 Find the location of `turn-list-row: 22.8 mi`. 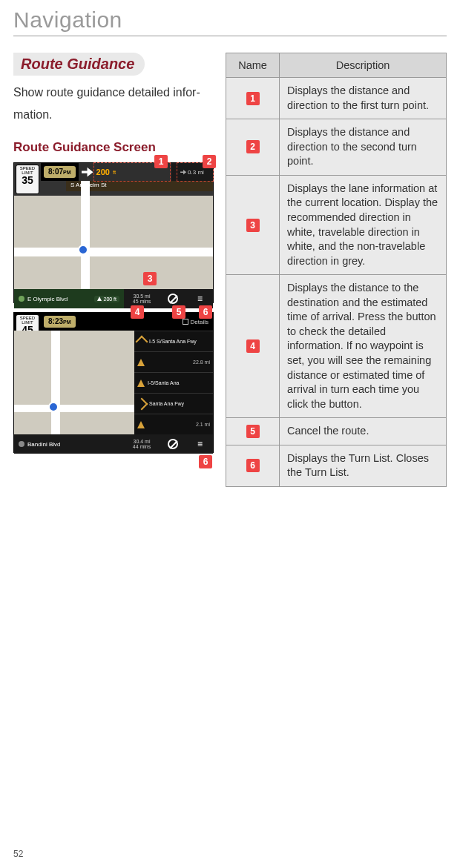

turn-list-row: 22.8 mi is located at coordinates (174, 362).